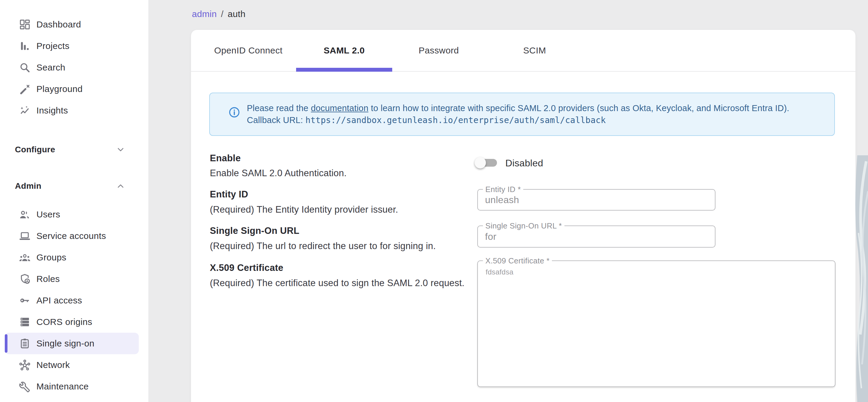  What do you see at coordinates (72, 89) in the screenshot?
I see `sidebar-item-playground: Playground` at bounding box center [72, 89].